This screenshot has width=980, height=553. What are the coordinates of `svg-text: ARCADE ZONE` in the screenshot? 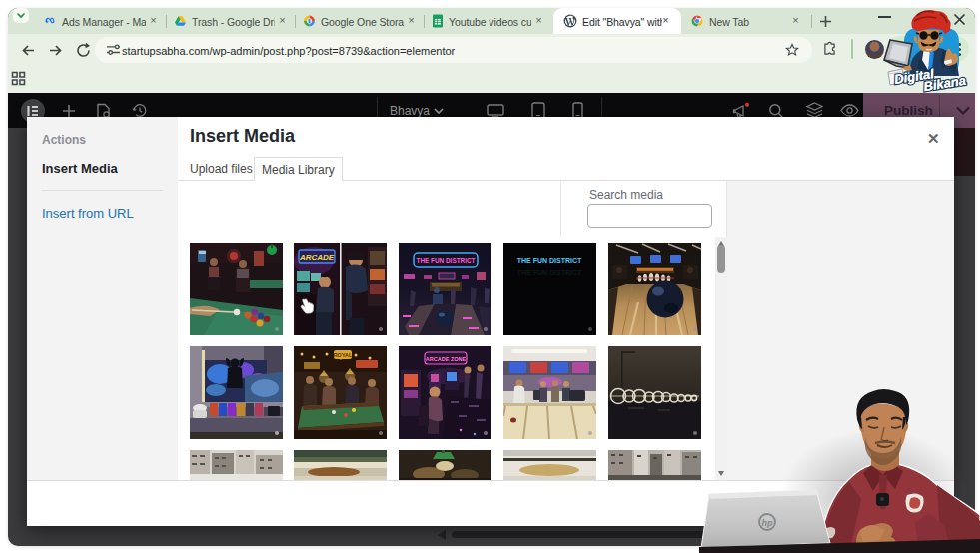 It's located at (446, 359).